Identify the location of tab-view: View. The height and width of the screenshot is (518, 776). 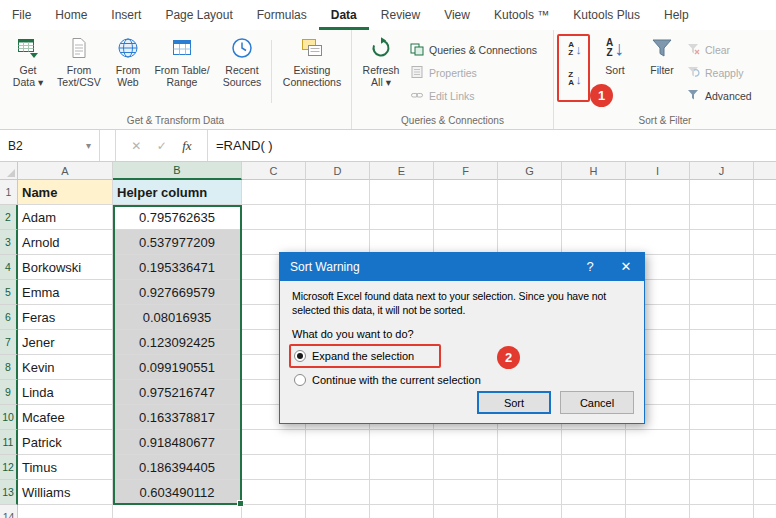
(457, 15).